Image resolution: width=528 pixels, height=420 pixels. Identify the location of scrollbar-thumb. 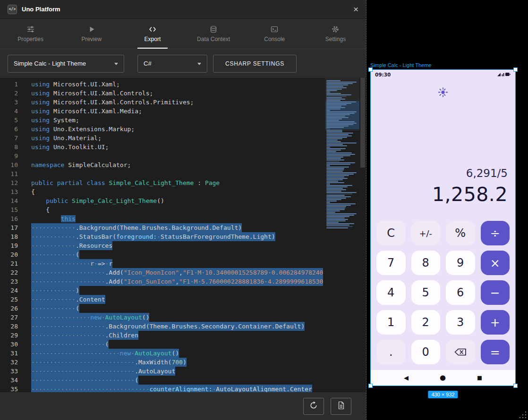
(363, 123).